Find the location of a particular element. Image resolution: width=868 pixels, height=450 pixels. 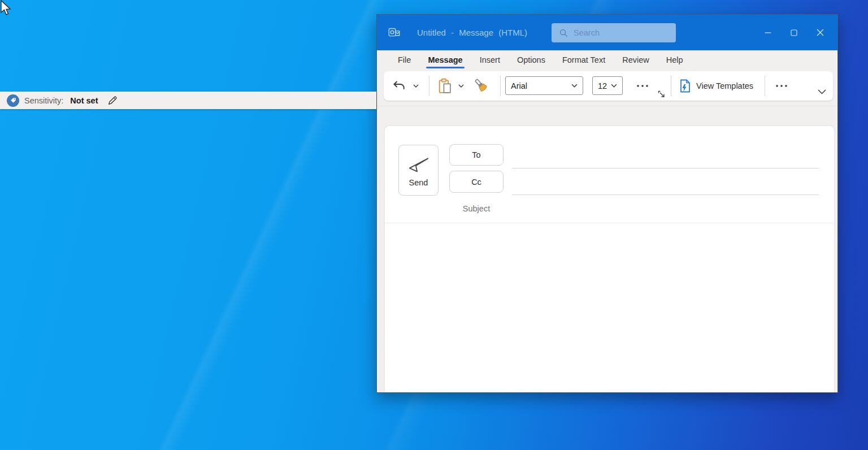

paste-dropdown-button is located at coordinates (461, 86).